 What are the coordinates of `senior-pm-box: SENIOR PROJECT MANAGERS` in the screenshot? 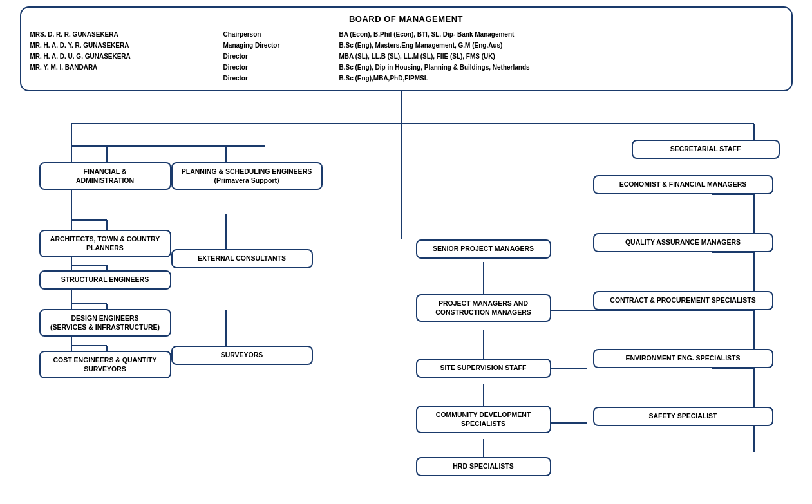 It's located at (484, 249).